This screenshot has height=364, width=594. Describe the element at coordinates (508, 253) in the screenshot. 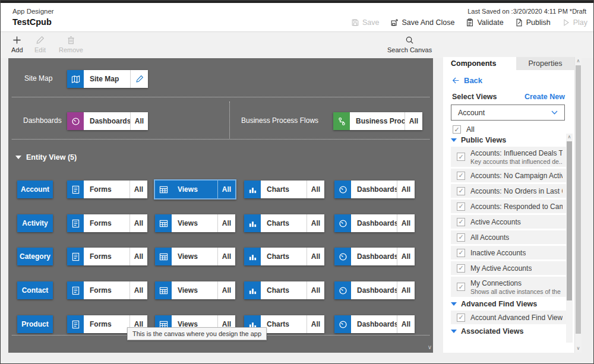

I see `view-list-item: Inactive Accounts` at that location.